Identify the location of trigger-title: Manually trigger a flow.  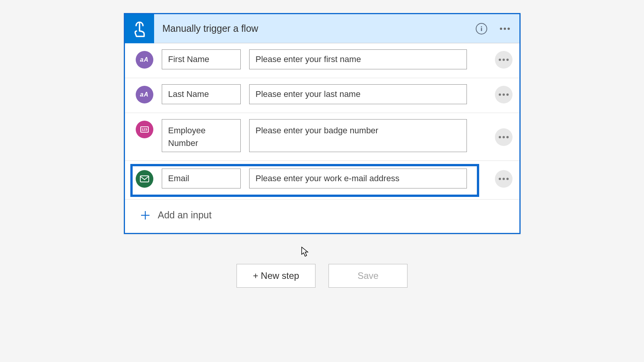
(315, 28).